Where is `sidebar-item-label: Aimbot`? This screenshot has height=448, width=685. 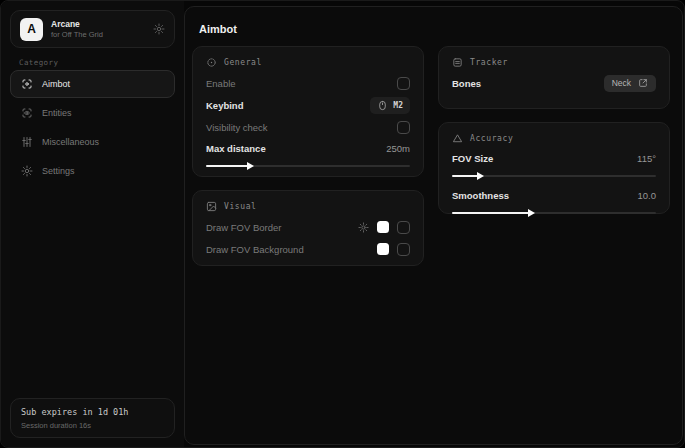
sidebar-item-label: Aimbot is located at coordinates (56, 84).